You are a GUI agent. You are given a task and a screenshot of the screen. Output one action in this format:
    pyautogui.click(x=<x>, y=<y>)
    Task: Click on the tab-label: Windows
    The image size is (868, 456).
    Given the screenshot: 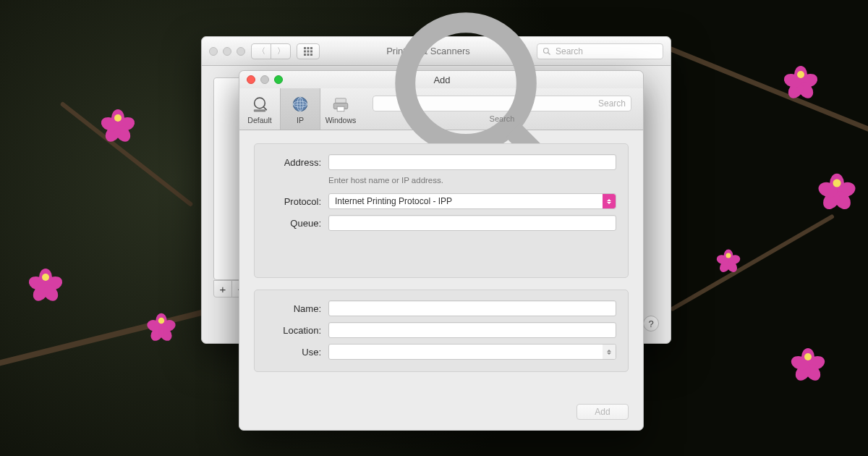 What is the action you would take?
    pyautogui.click(x=341, y=120)
    